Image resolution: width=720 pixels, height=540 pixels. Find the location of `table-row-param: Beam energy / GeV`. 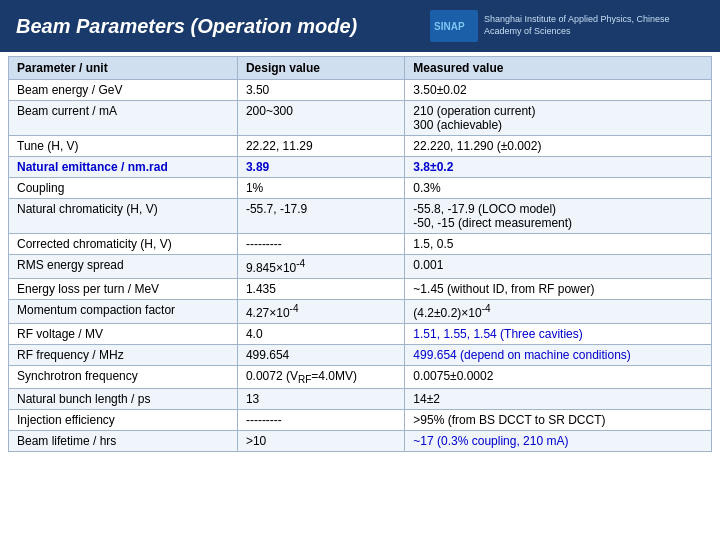

table-row-param: Beam energy / GeV is located at coordinates (124, 90).